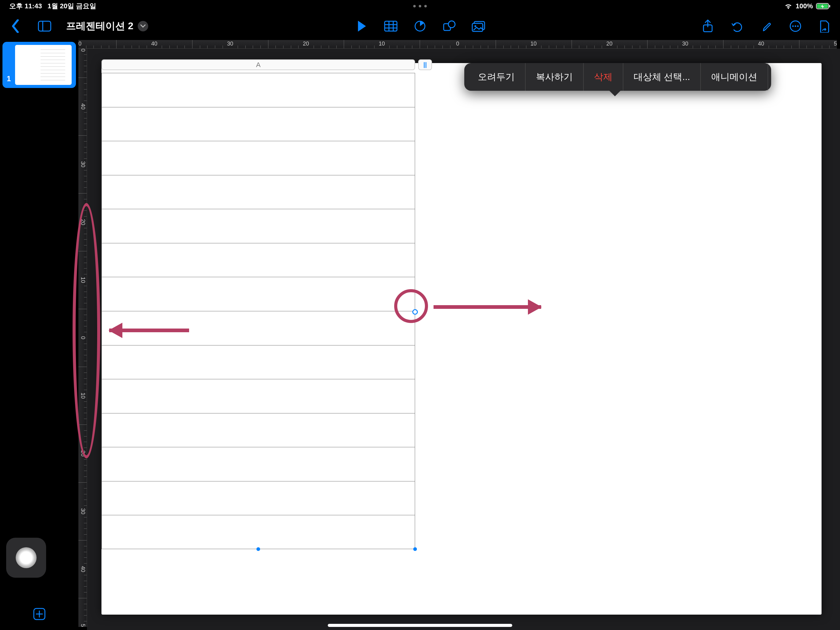 This screenshot has width=840, height=630. Describe the element at coordinates (39, 614) in the screenshot. I see `add-slide-button` at that location.